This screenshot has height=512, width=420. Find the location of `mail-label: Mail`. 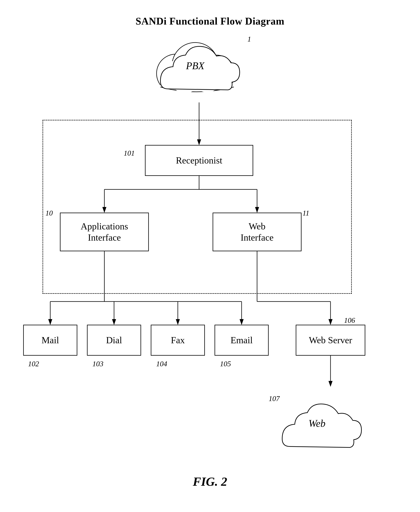

mail-label: Mail is located at coordinates (50, 340).